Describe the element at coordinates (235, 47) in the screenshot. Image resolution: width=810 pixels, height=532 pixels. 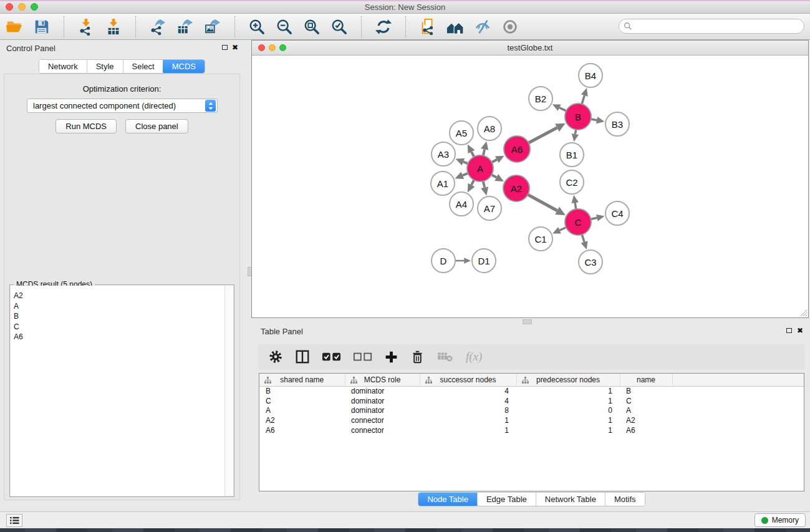
I see `close-panel-icon: ✖` at that location.